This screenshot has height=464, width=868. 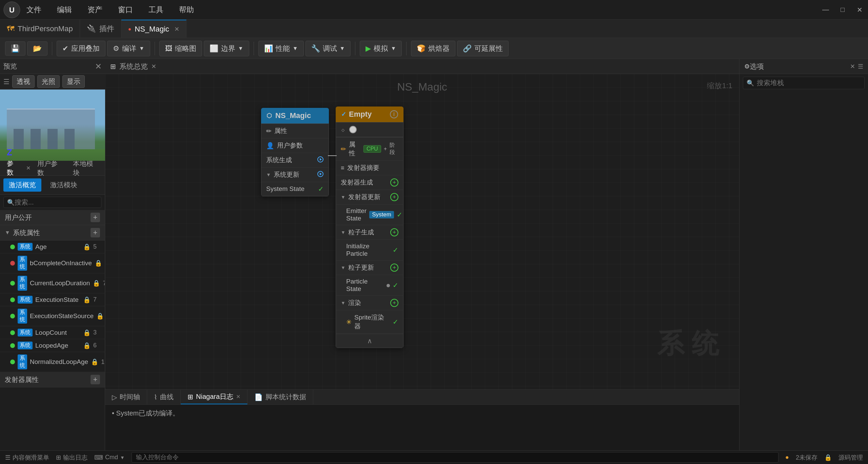 What do you see at coordinates (285, 189) in the screenshot?
I see `ns-row-system-state-label: System State` at bounding box center [285, 189].